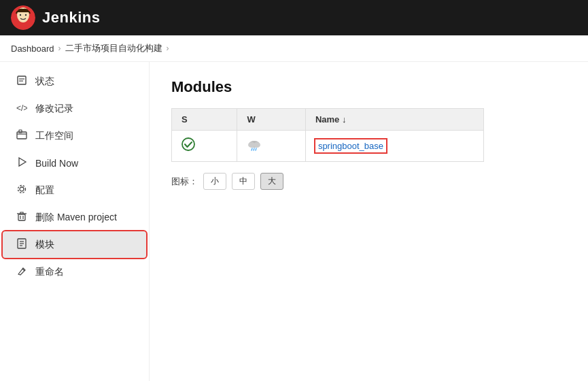 The image size is (588, 381). Describe the element at coordinates (205, 120) in the screenshot. I see `col-header-s: S` at that location.